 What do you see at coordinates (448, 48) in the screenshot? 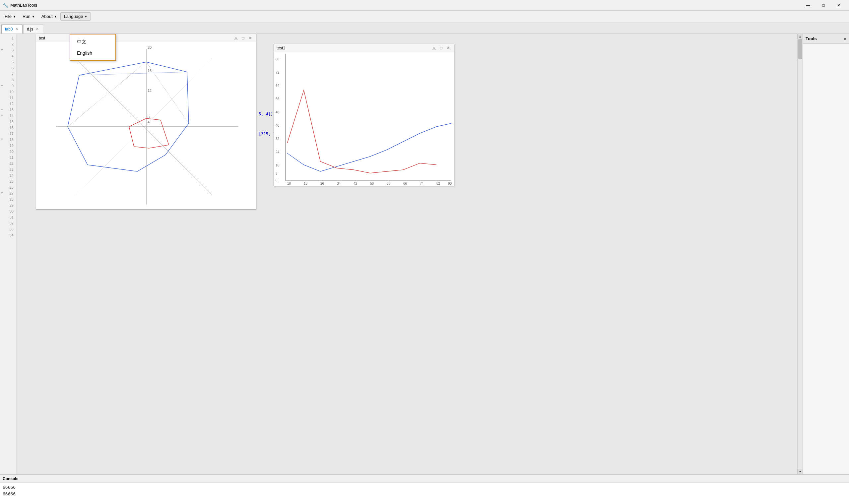
I see `plot-test1-close: ✕` at bounding box center [448, 48].